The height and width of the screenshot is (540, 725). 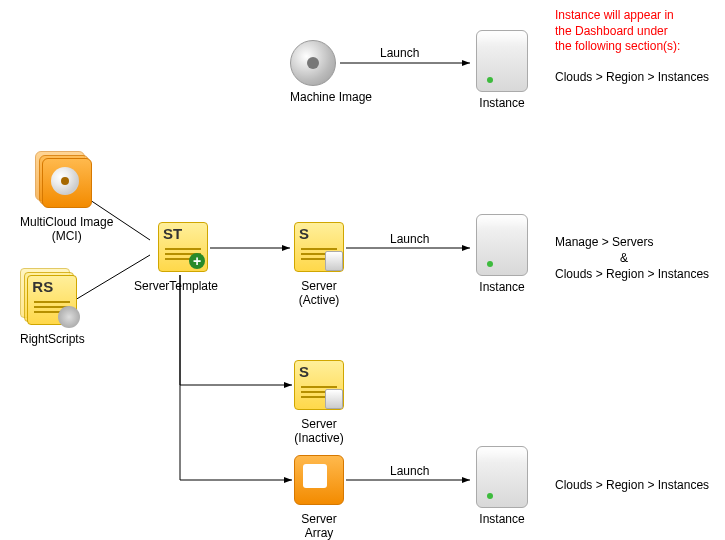 What do you see at coordinates (319, 498) in the screenshot?
I see `server-array-node: Server Array` at bounding box center [319, 498].